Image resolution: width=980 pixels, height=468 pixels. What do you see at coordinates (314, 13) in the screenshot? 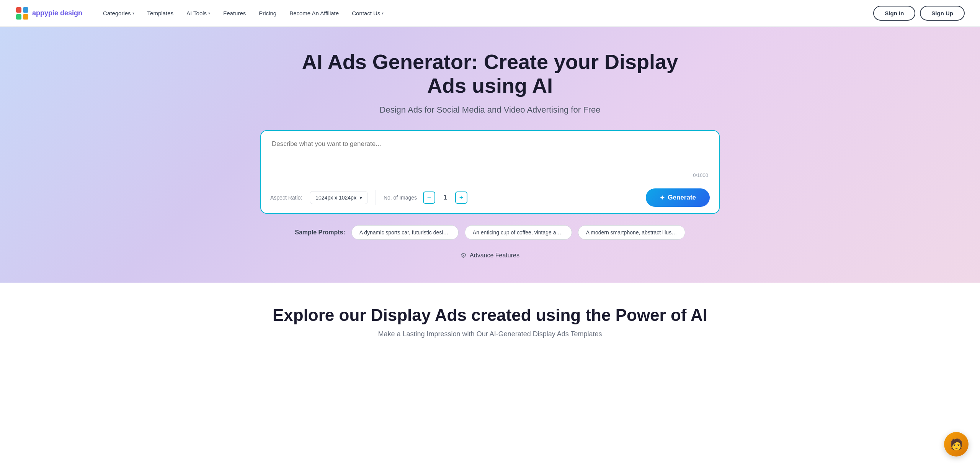
I see `nav-affiliate: Become An Affiliate` at bounding box center [314, 13].